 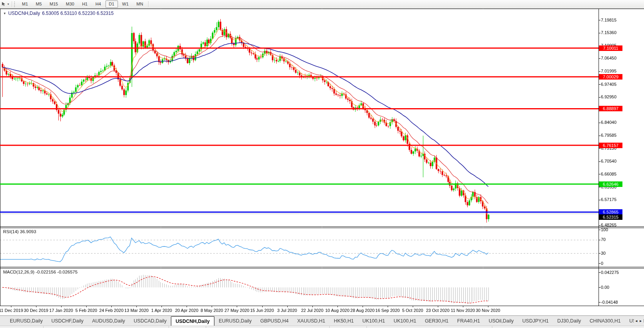 What do you see at coordinates (150, 321) in the screenshot?
I see `tab-usdcad-daily: USDCAD,Daily` at bounding box center [150, 321].